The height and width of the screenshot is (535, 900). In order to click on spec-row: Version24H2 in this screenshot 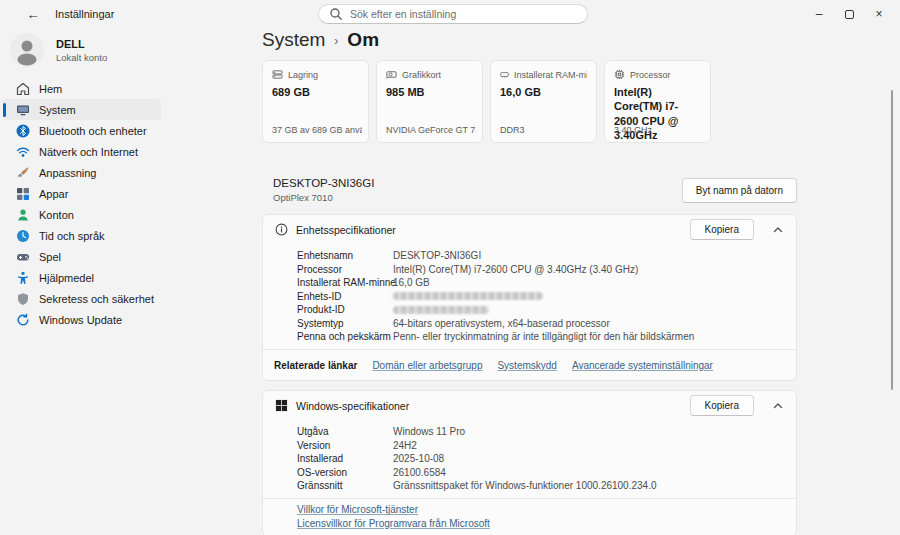, I will do `click(530, 446)`.